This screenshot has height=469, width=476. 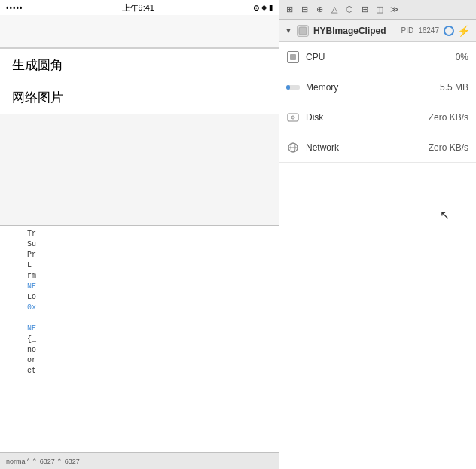 I want to click on network-icon, so click(x=293, y=148).